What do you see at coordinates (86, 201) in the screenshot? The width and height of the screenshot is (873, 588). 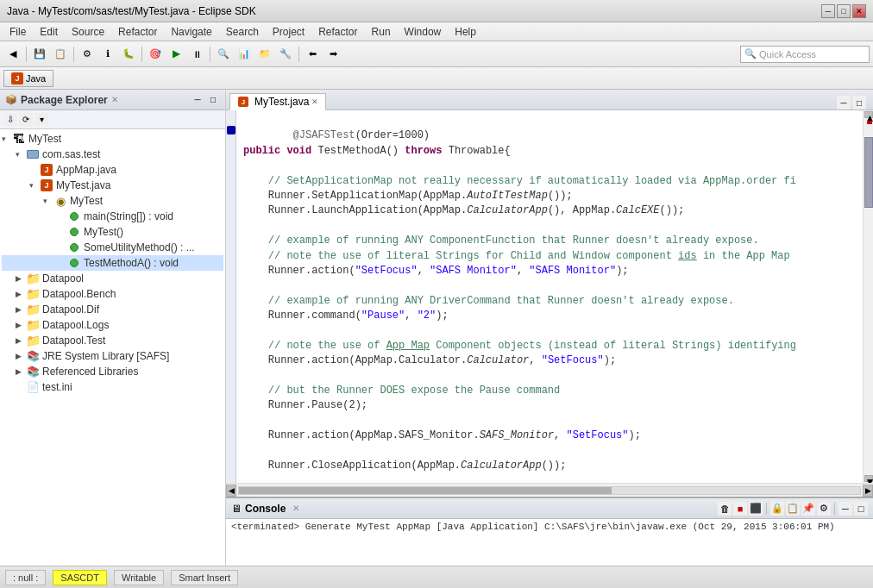 I see `tree-label-class: MyTest` at bounding box center [86, 201].